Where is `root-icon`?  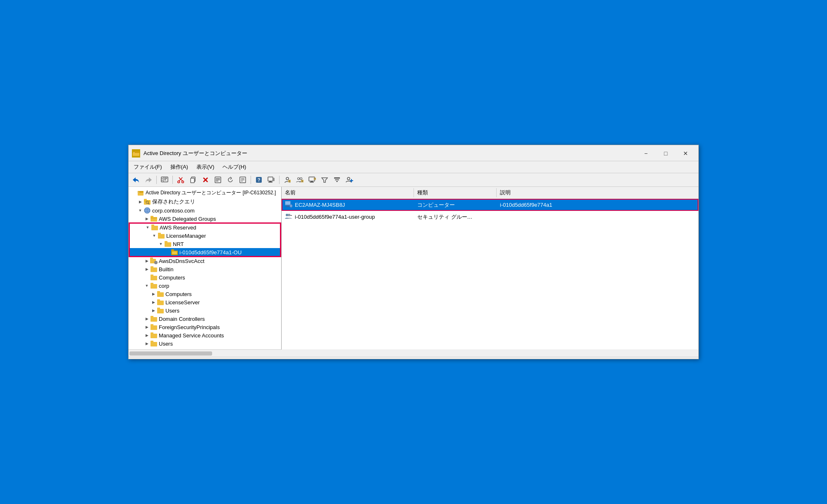 root-icon is located at coordinates (141, 193).